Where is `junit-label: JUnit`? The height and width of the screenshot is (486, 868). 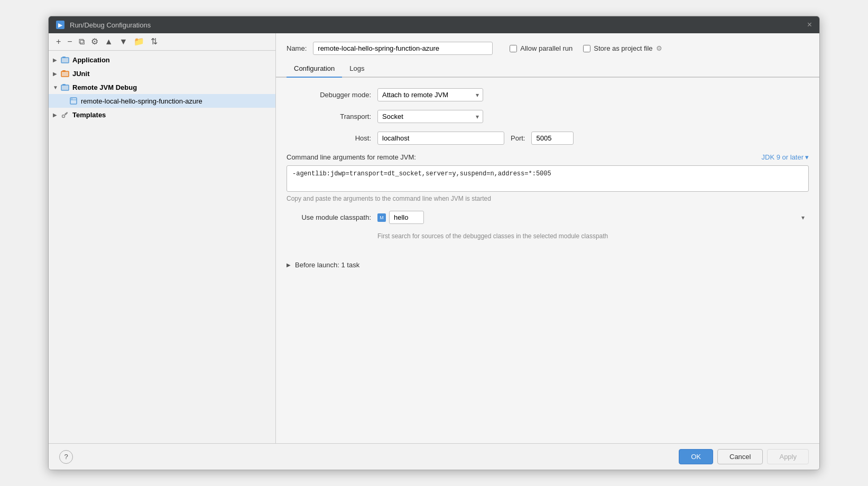
junit-label: JUnit is located at coordinates (81, 74).